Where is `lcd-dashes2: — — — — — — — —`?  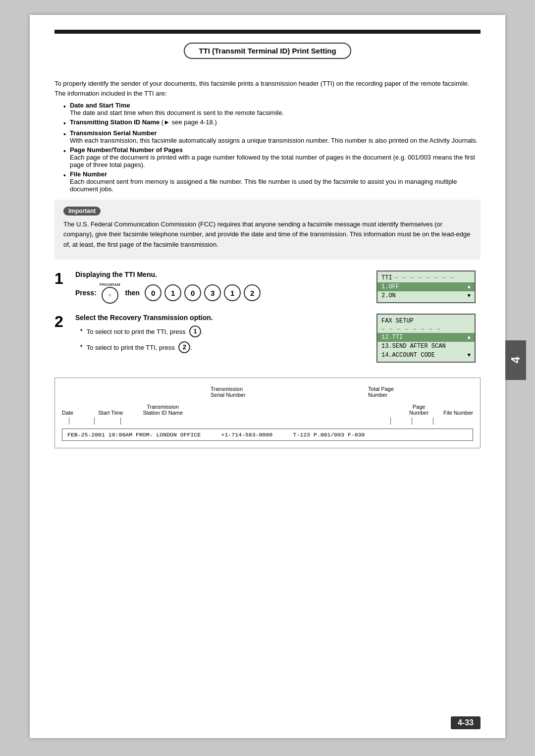
lcd-dashes2: — — — — — — — — is located at coordinates (411, 329).